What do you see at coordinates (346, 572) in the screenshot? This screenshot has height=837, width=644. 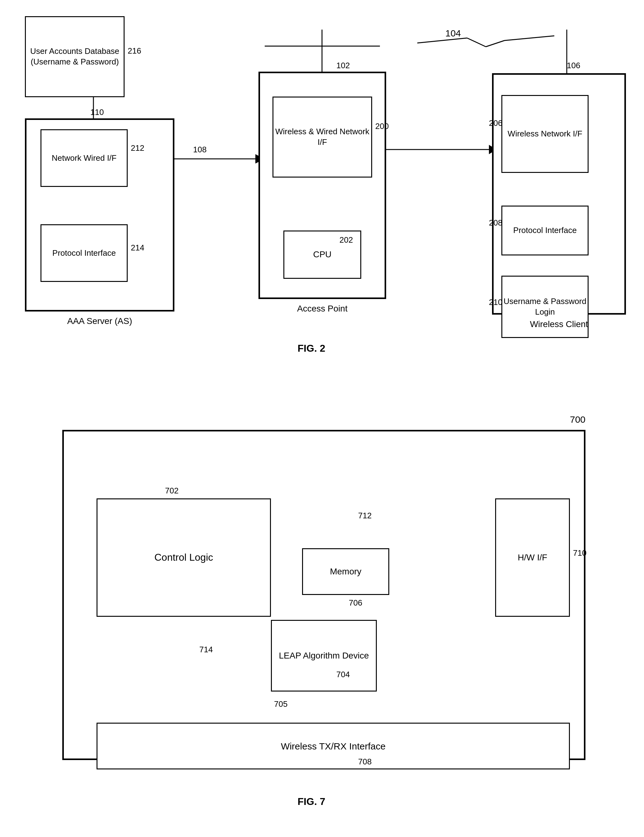 I see `memory-box: Memory` at bounding box center [346, 572].